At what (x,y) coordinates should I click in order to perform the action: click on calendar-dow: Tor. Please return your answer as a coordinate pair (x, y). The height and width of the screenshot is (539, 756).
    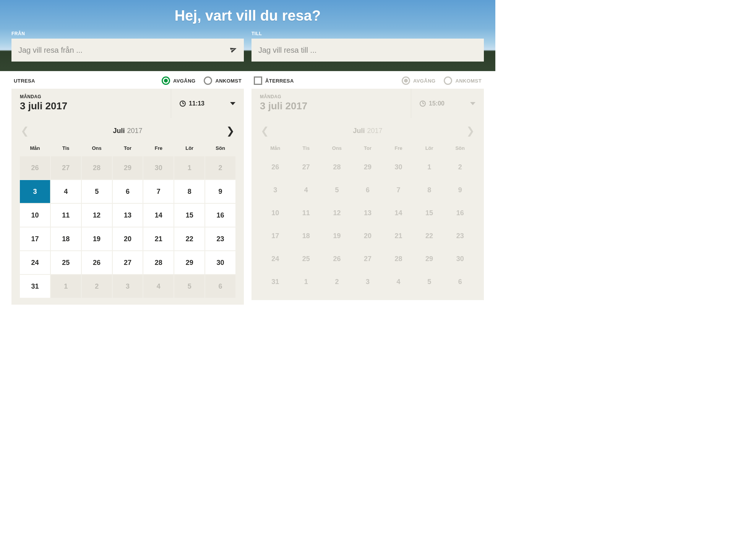
    Looking at the image, I should click on (368, 149).